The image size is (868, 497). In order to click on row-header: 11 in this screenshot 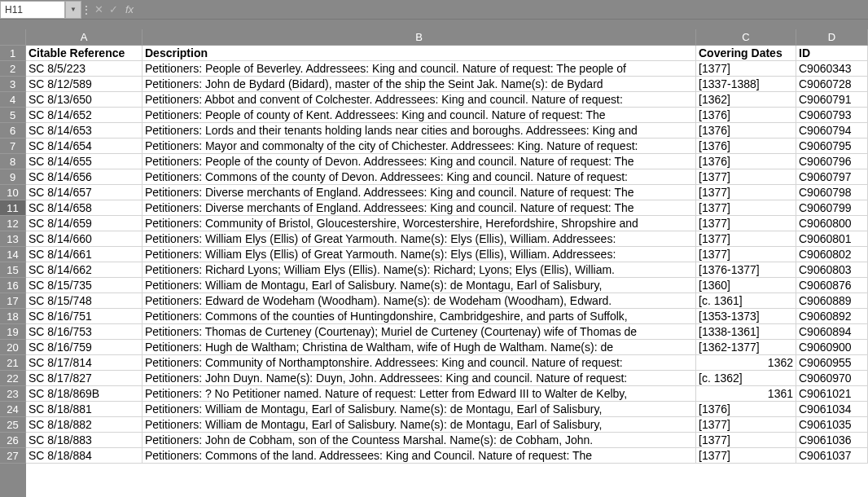, I will do `click(13, 209)`.